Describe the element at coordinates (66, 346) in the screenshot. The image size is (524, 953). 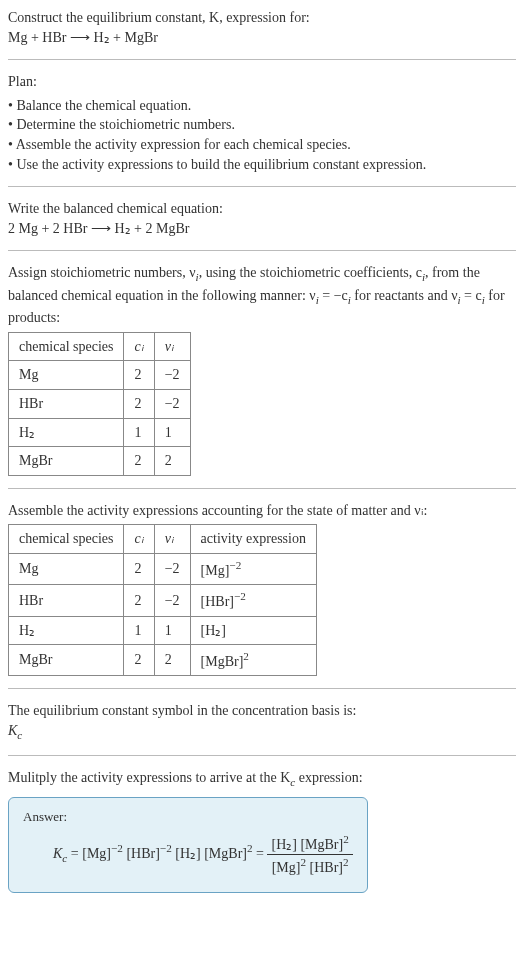
I see `col-species: chemical species` at that location.